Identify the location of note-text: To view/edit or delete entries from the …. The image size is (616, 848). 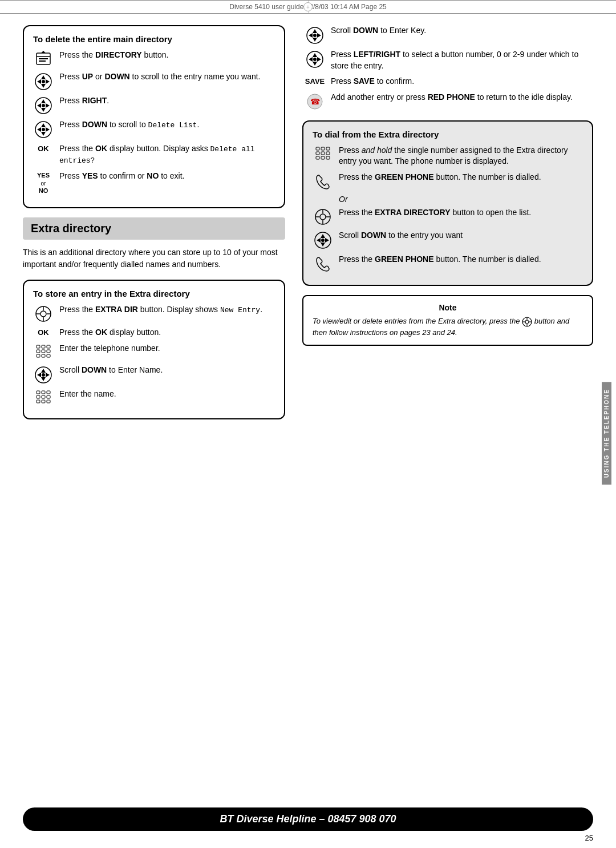
(448, 326).